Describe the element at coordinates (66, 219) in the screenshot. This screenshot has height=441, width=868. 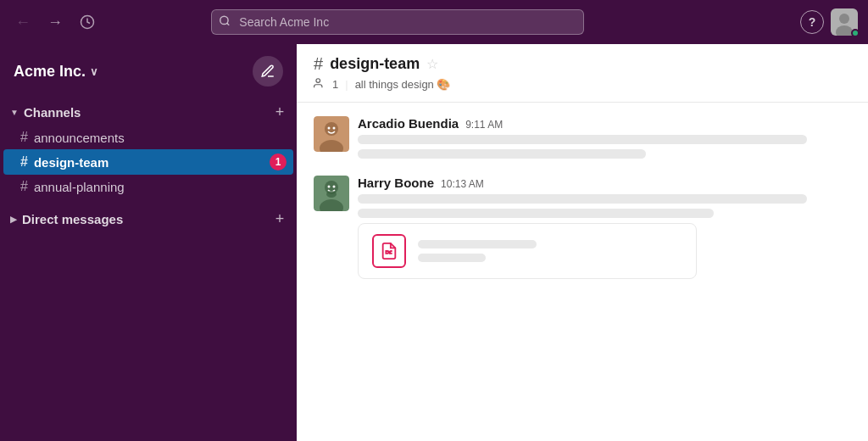
I see `dm-section-left: ▶ Direct messages` at that location.